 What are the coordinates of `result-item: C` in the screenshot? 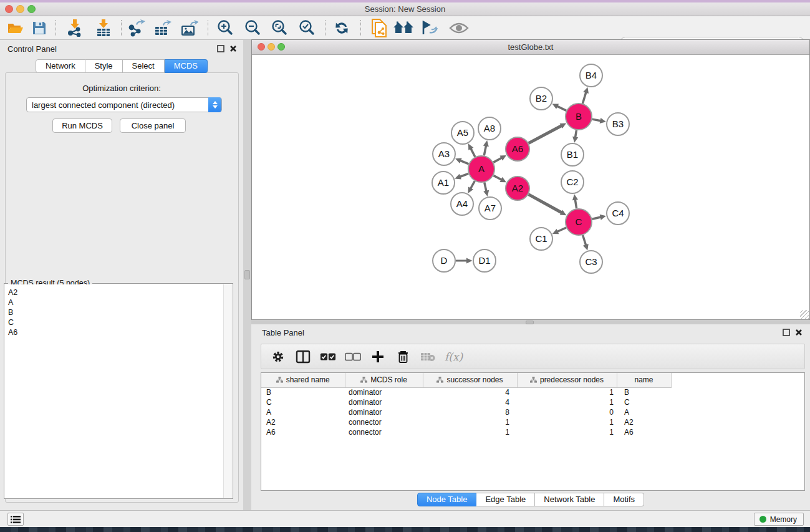 It's located at (116, 322).